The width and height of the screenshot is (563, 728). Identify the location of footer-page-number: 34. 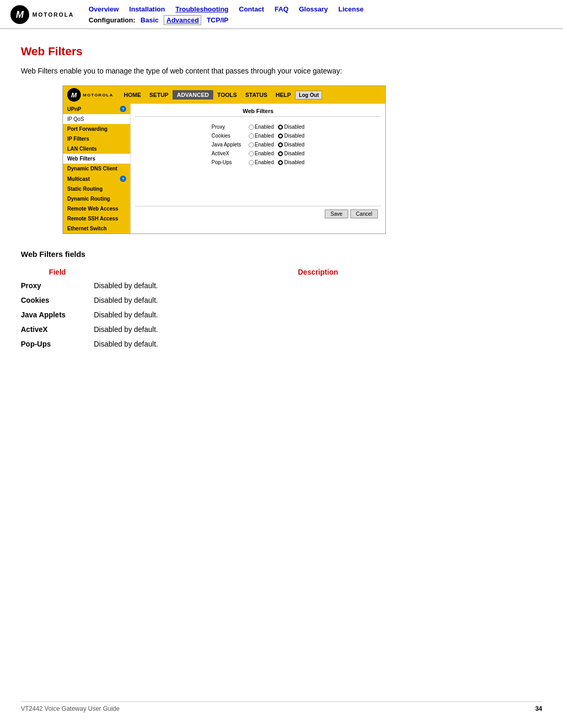
(539, 709).